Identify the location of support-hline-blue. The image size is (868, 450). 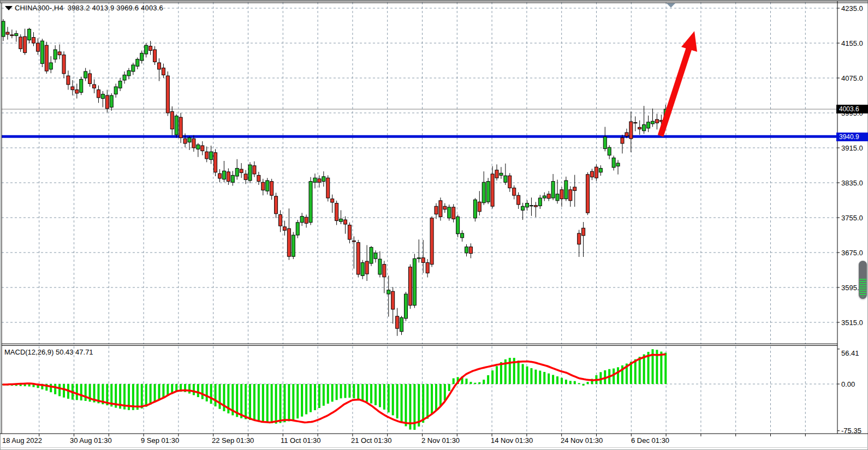
(419, 136).